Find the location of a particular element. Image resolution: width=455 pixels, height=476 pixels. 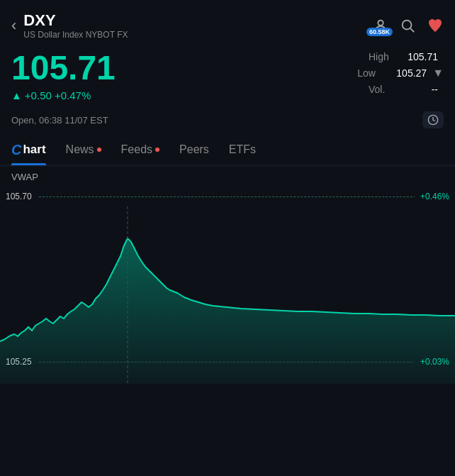

tab-chart: Chart is located at coordinates (28, 150).